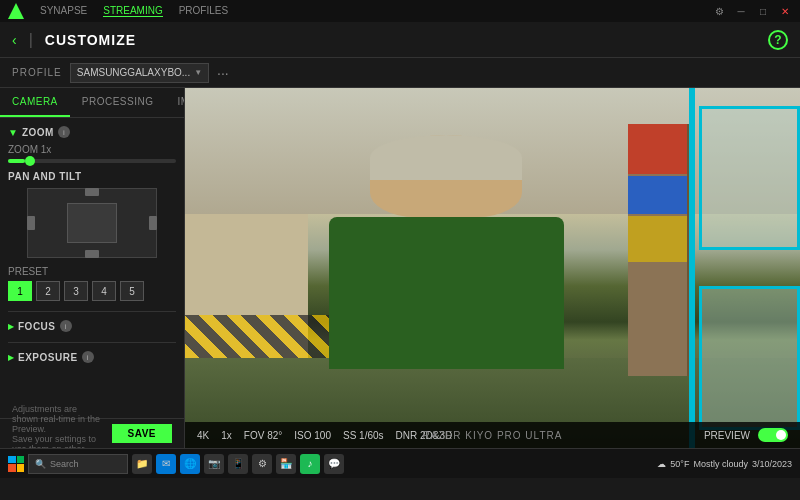 This screenshot has height=500, width=800. What do you see at coordinates (21, 460) in the screenshot?
I see `win-icon-tr` at bounding box center [21, 460].